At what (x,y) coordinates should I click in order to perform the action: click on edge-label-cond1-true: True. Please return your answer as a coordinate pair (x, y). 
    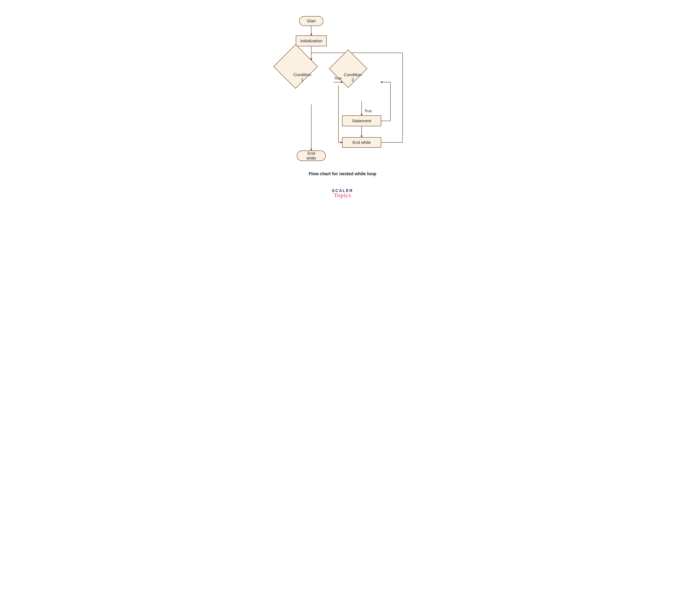
    Looking at the image, I should click on (338, 79).